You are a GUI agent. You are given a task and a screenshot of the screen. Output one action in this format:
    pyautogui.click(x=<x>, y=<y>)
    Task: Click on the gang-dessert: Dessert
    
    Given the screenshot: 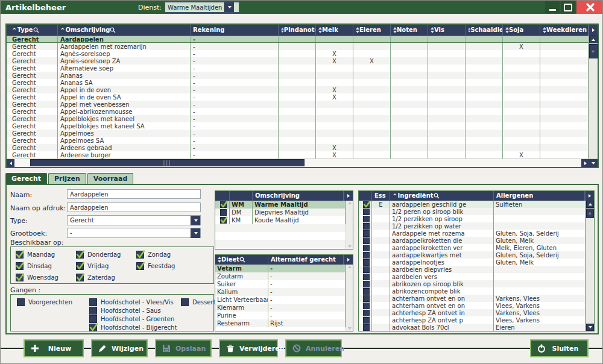 What is the action you would take?
    pyautogui.click(x=198, y=303)
    